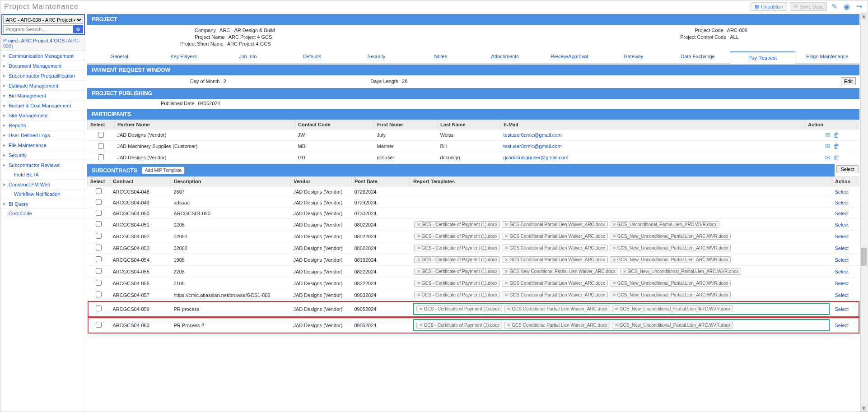 The image size is (868, 412). Describe the element at coordinates (43, 96) in the screenshot. I see `sidebar-item: ▸Bid Management` at that location.